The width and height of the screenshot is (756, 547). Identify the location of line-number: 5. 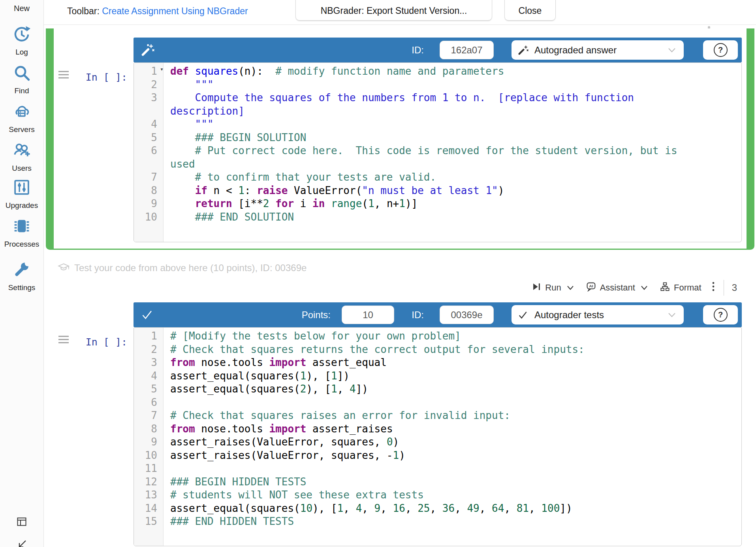
(149, 138).